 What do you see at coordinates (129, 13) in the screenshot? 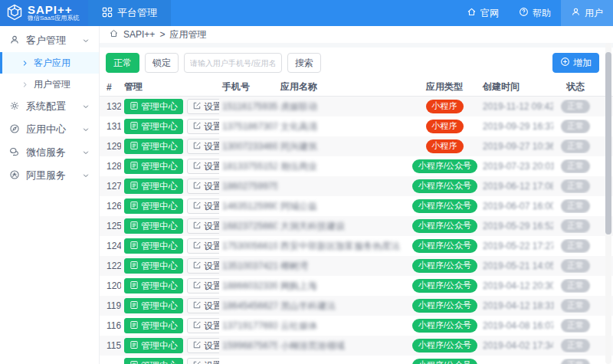
I see `tab-platform-management: 平台管理` at bounding box center [129, 13].